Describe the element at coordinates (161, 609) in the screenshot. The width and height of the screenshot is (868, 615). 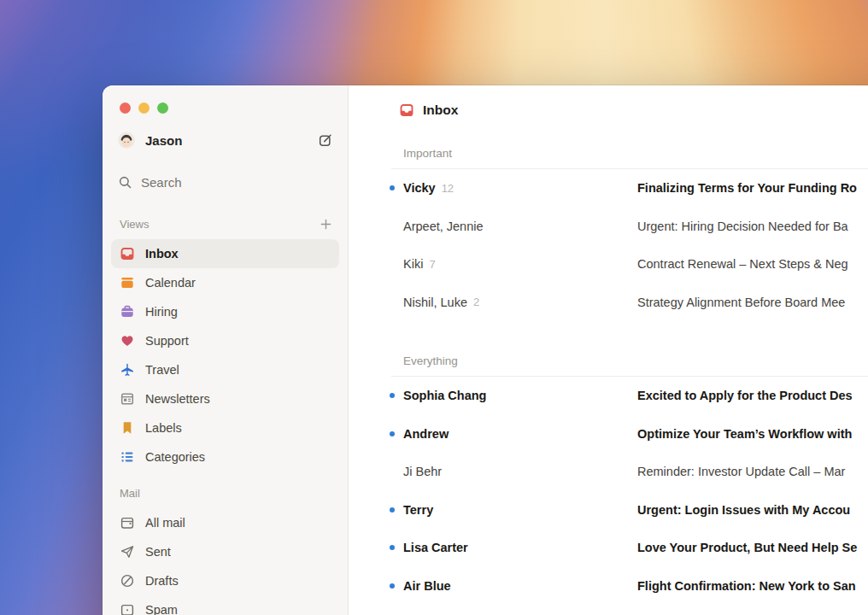
I see `sidebar-item-label: Spam` at that location.